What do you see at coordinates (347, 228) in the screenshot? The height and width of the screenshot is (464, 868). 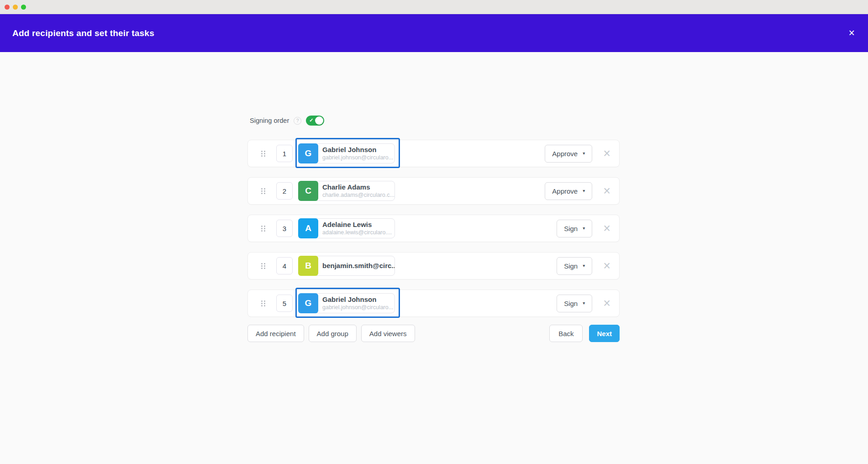 I see `recipient-chip: A Adelaine Lewis adalaine.lewis@circular…` at bounding box center [347, 228].